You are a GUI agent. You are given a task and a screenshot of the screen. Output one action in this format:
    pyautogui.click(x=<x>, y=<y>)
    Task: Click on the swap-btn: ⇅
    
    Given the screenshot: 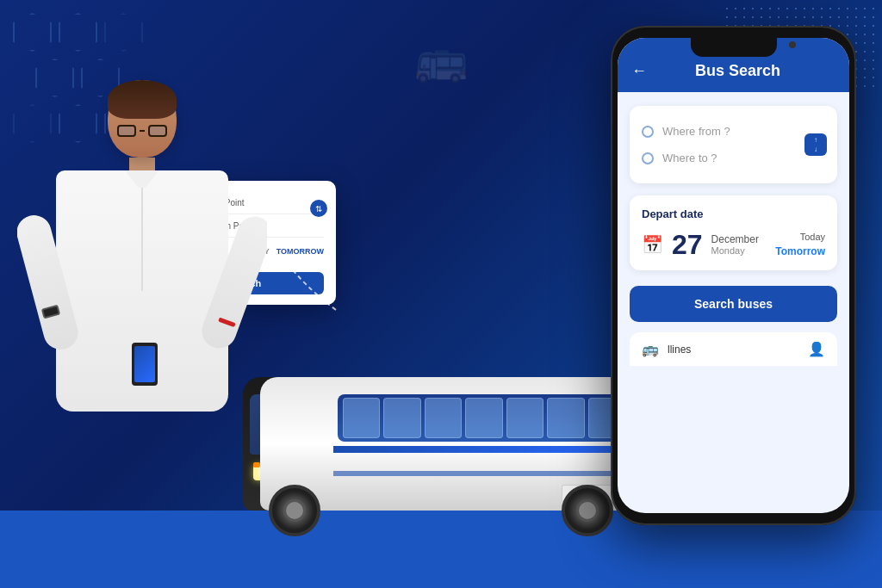 What is the action you would take?
    pyautogui.click(x=319, y=208)
    